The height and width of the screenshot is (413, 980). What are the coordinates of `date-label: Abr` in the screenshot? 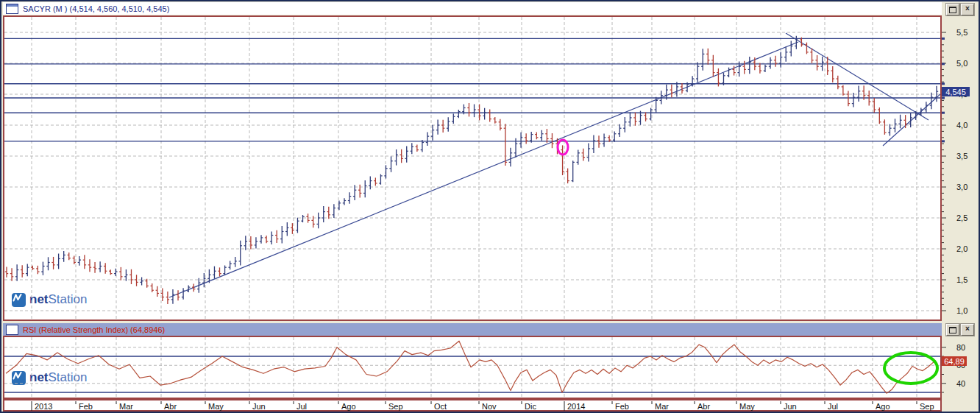 It's located at (171, 406).